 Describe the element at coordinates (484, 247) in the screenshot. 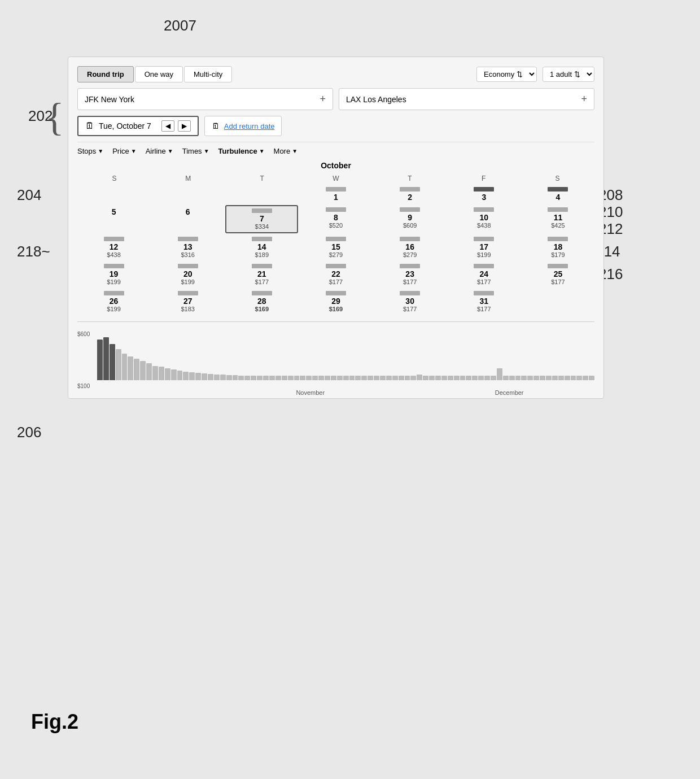

I see `calendar-day-17: 17$199` at that location.